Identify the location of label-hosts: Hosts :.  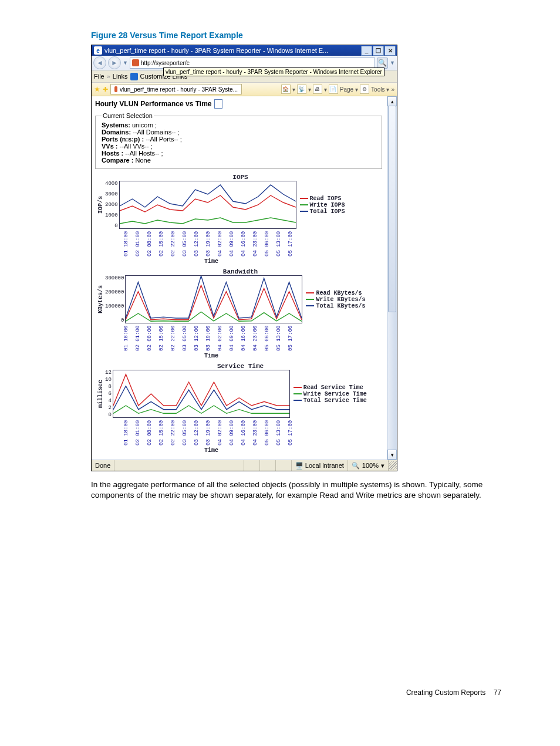
(113, 153).